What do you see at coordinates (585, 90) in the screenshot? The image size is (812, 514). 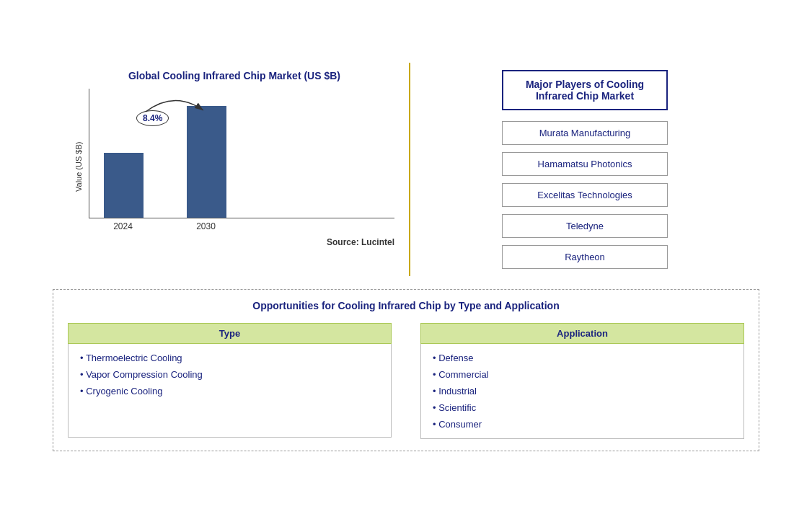 I see `players-title: Major Players of Cooling Infrared Chip M…` at bounding box center [585, 90].